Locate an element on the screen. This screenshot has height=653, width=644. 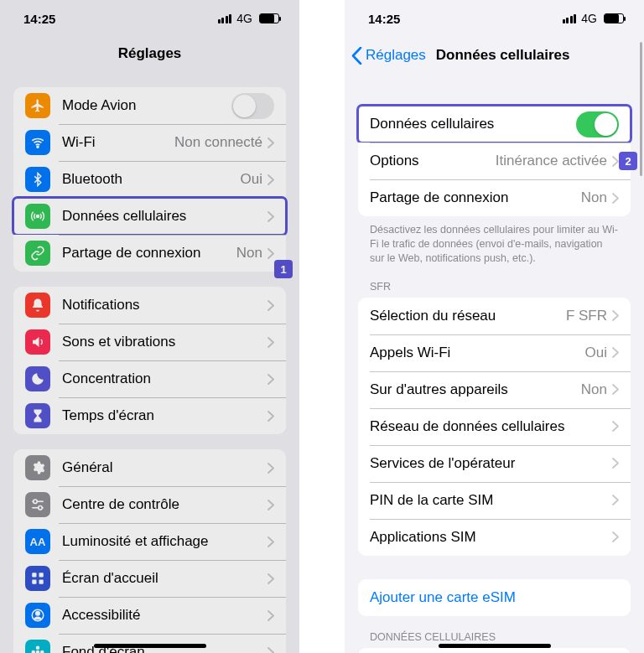
network-type: 4G is located at coordinates (245, 18).